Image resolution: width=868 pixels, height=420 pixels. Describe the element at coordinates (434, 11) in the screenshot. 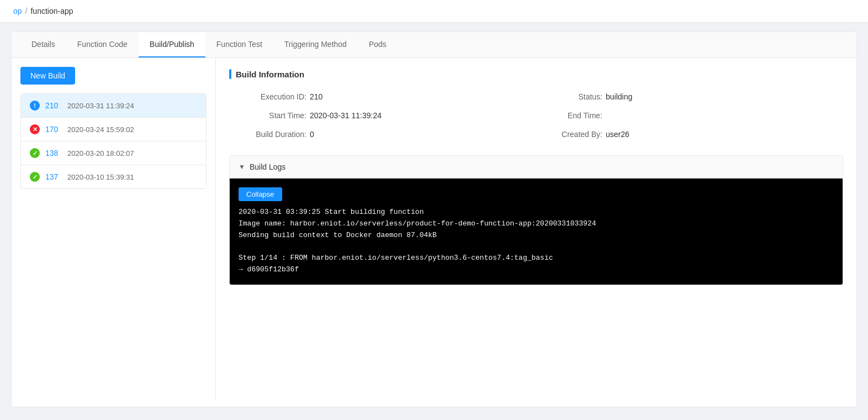

I see `breadcrumb: op / function-app` at that location.